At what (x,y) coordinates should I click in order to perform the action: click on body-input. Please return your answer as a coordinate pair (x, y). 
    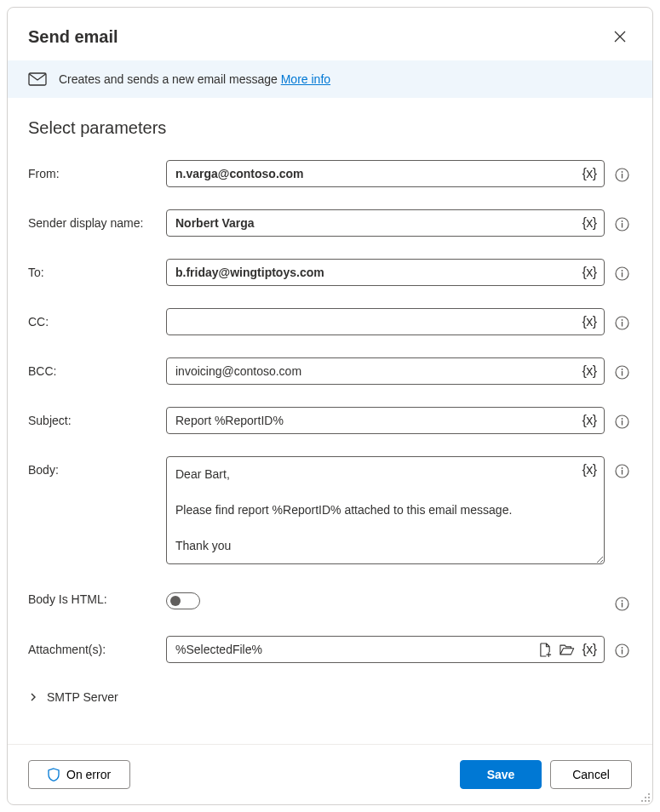
    Looking at the image, I should click on (385, 511).